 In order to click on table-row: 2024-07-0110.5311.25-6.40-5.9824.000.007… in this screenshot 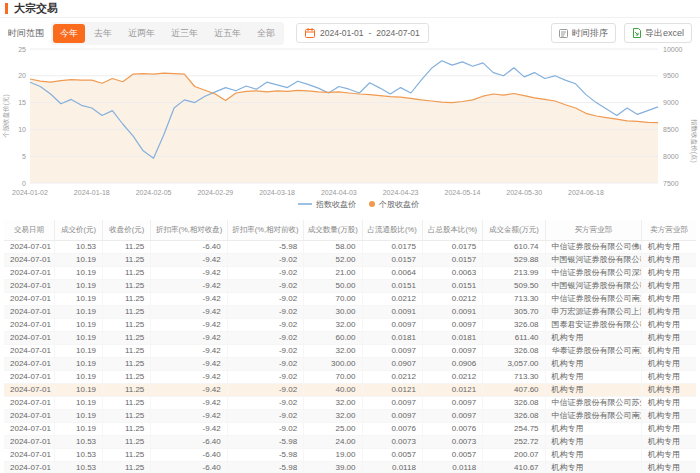, I will do `click(350, 442)`.